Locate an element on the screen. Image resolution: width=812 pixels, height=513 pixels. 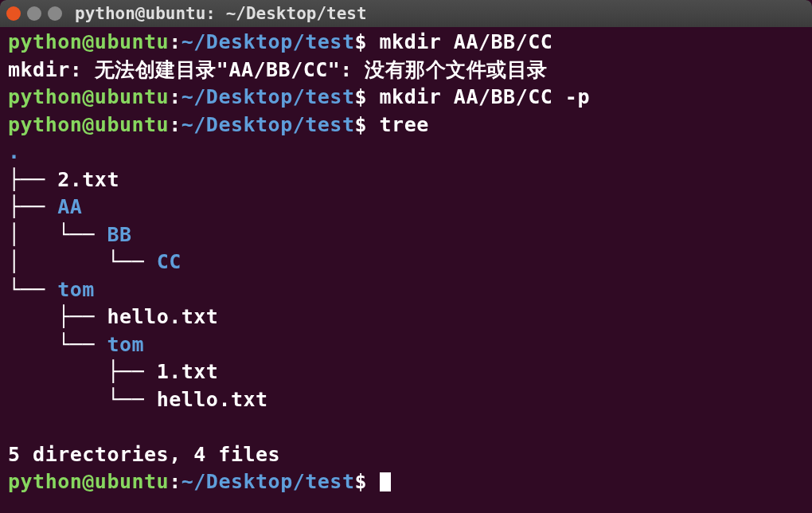
cursor-icon is located at coordinates (385, 482).